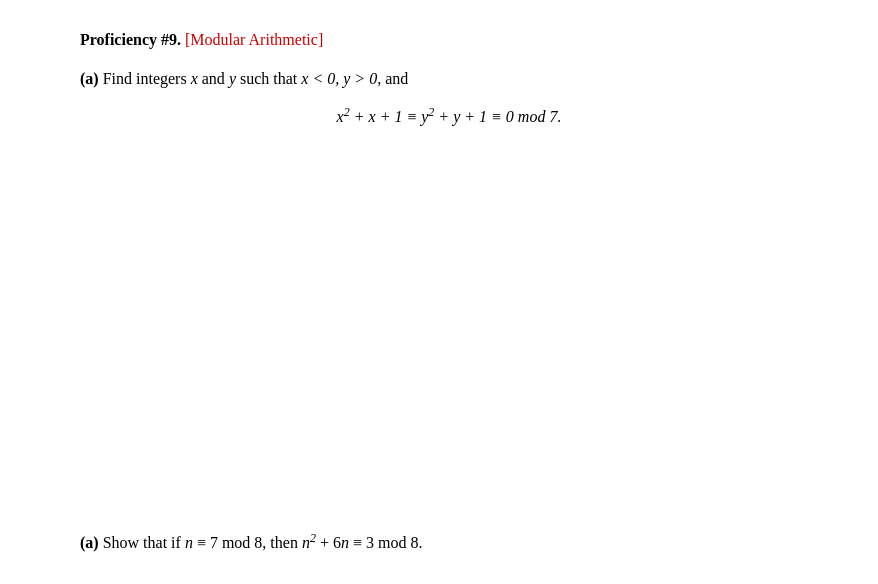  What do you see at coordinates (268, 78) in the screenshot?
I see `condition-text: such that` at bounding box center [268, 78].